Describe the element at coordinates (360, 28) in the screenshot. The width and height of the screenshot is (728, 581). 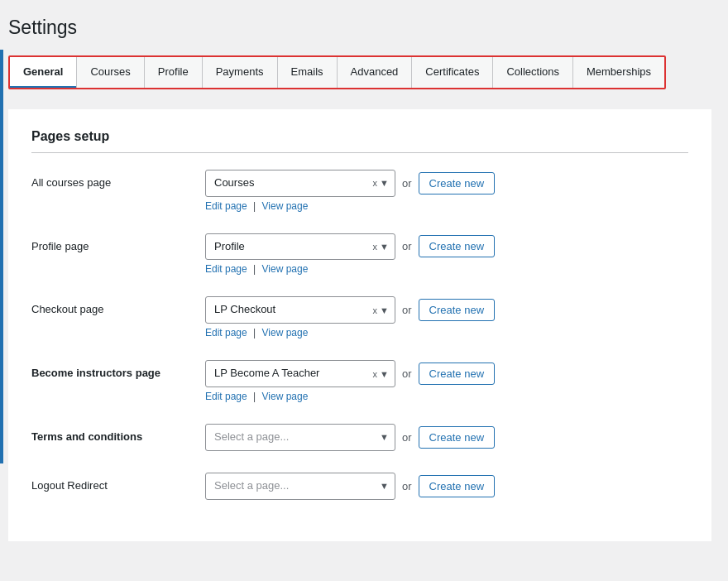
I see `page-title: Settings` at that location.